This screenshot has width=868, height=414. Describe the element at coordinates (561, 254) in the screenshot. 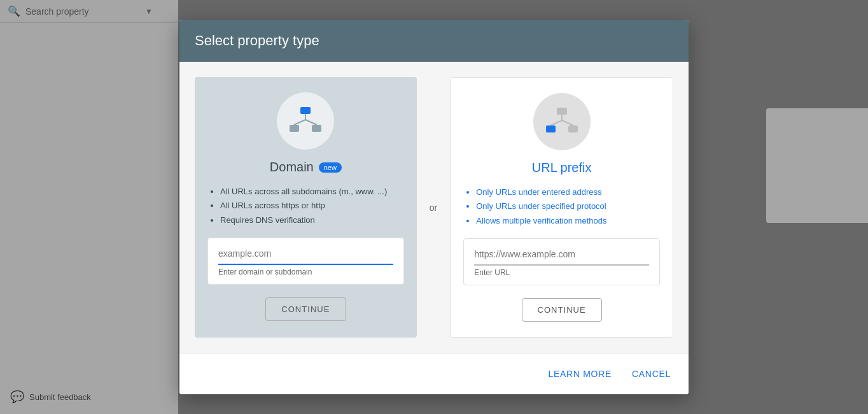

I see `url-input` at that location.